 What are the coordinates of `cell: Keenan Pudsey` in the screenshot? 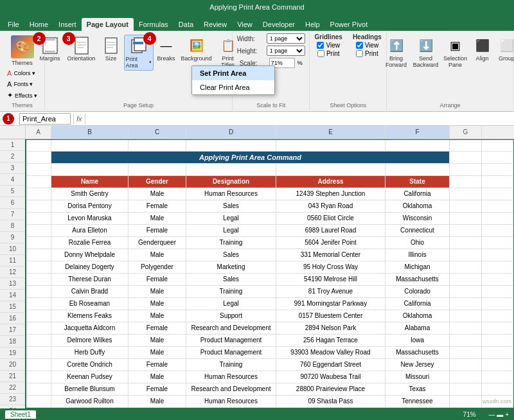 It's located at (90, 377).